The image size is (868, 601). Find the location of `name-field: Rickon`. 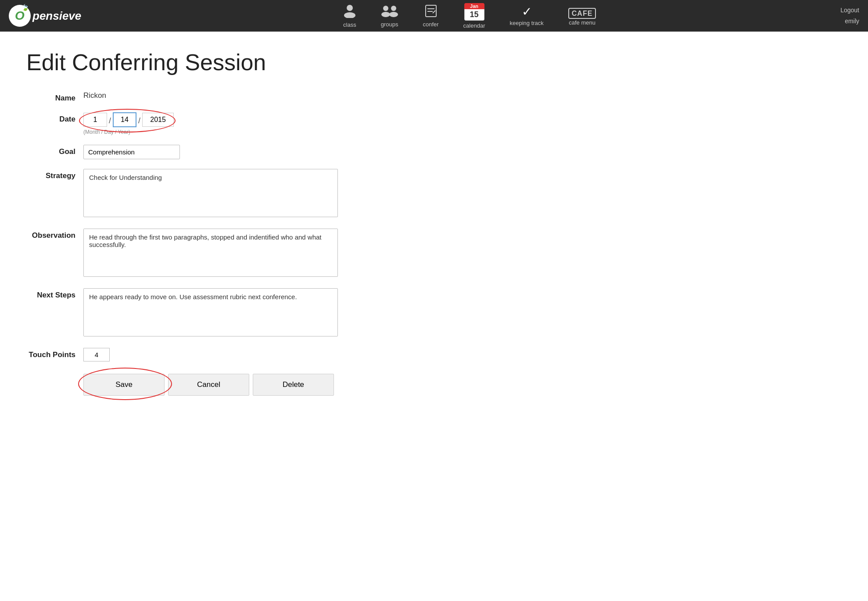

name-field: Rickon is located at coordinates (226, 96).